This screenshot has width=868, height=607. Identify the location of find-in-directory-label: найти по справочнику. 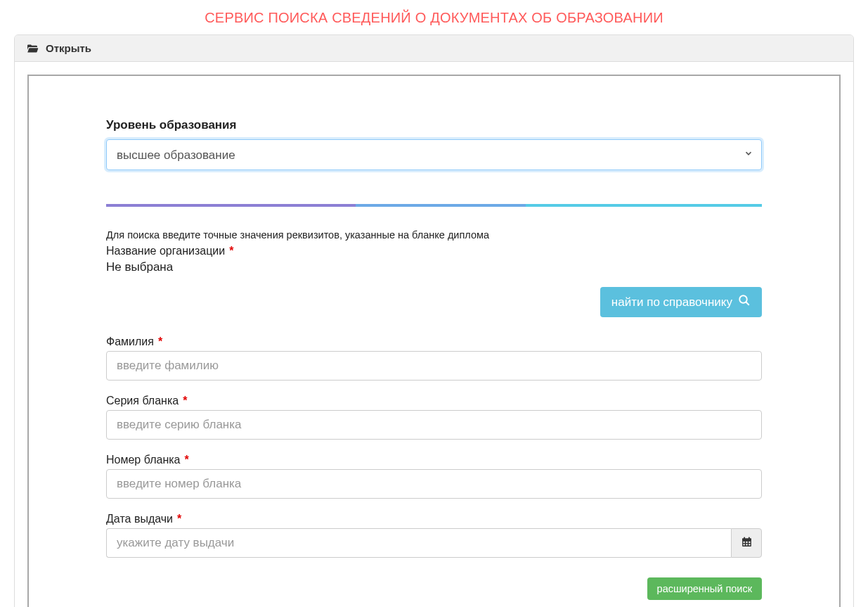
(672, 302).